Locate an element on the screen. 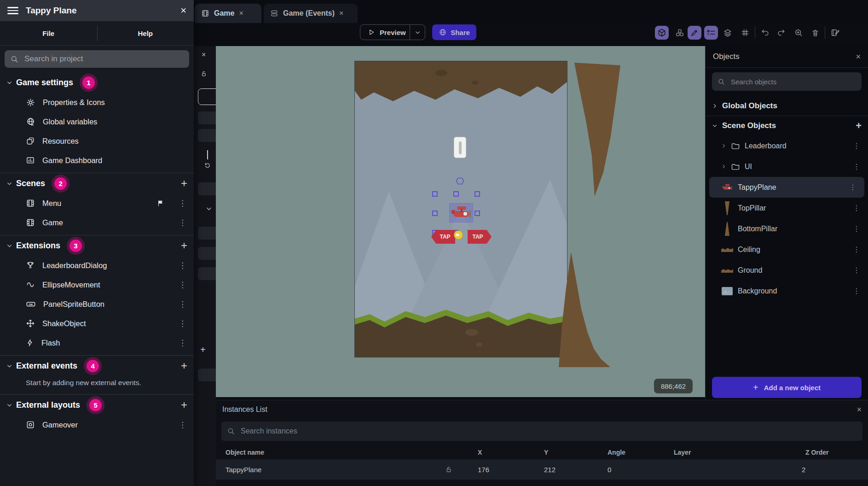  object-row-background: Background ⋮ is located at coordinates (787, 291).